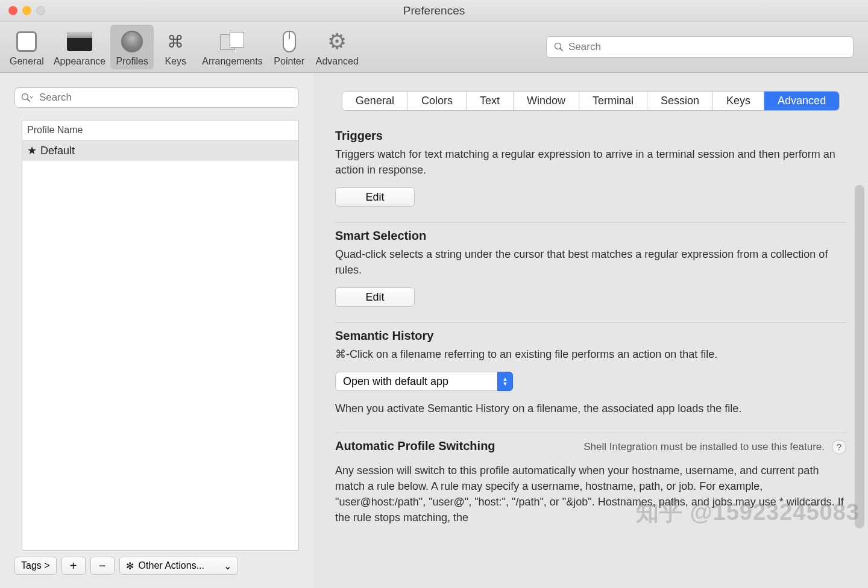  Describe the element at coordinates (802, 101) in the screenshot. I see `tab-advanced: Advanced` at that location.